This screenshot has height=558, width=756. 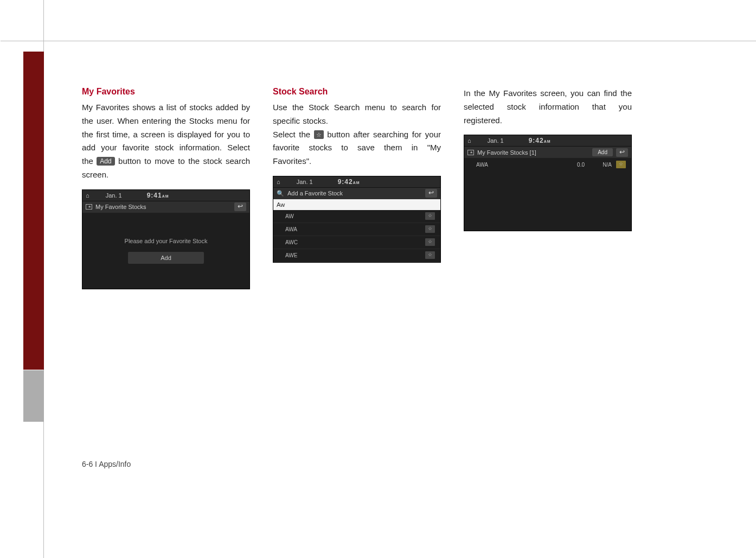 I want to click on list-item: AWC ☆, so click(x=357, y=243).